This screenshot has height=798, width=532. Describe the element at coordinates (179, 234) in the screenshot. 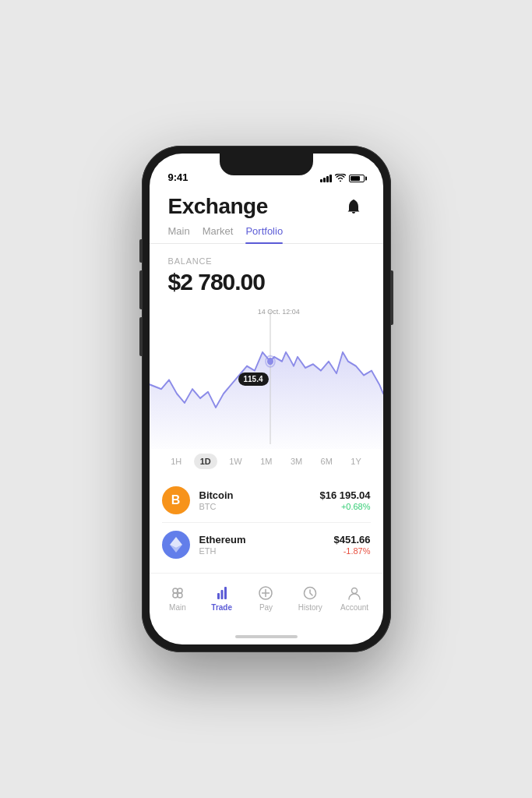

I see `tab-main: Main` at that location.